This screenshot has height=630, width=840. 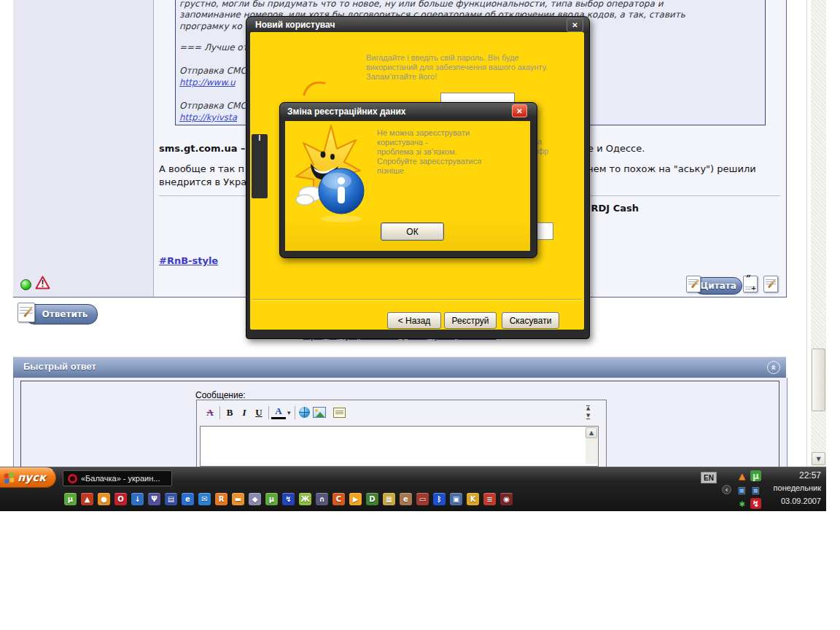 I want to click on textarea-scroll-up-button: ▲, so click(x=591, y=433).